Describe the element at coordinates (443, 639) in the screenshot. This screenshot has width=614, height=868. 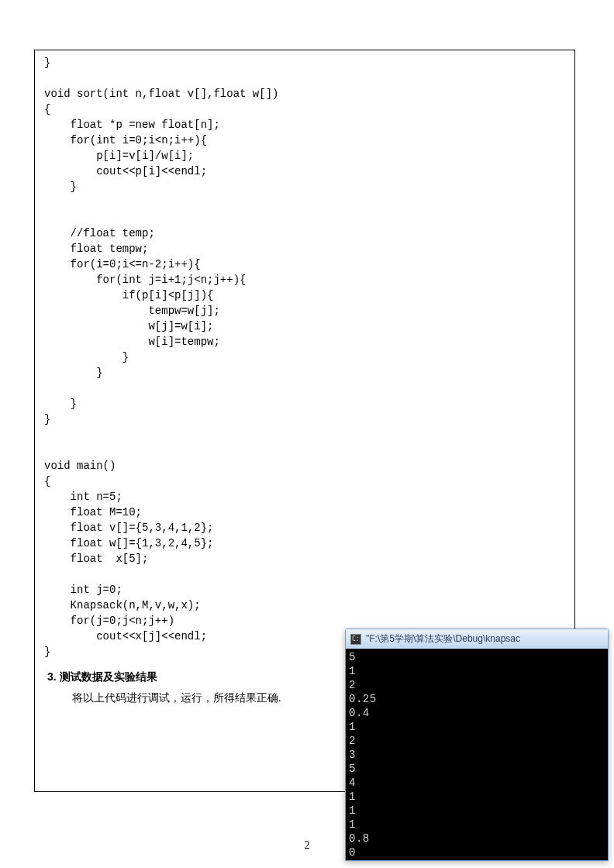
I see `console-title: "F:\第5学期\算法实验\Debug\knapsac` at that location.